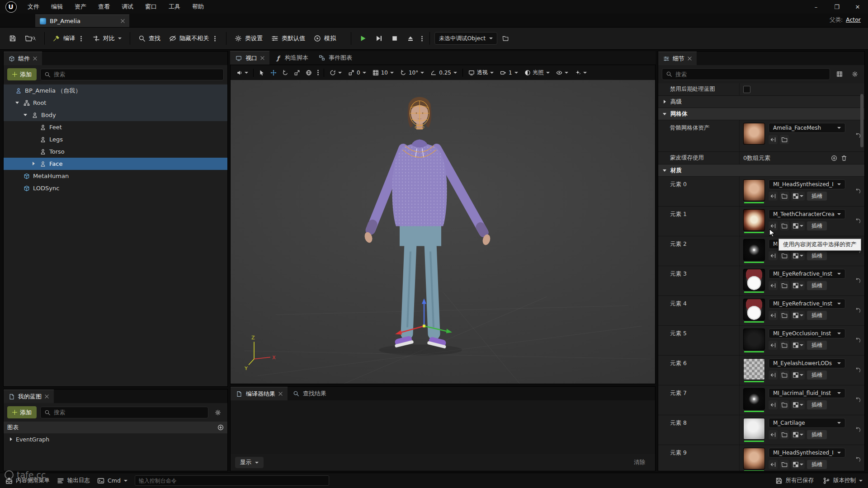 The width and height of the screenshot is (868, 488). Describe the element at coordinates (309, 73) in the screenshot. I see `world-local-toggle-icon` at that location.